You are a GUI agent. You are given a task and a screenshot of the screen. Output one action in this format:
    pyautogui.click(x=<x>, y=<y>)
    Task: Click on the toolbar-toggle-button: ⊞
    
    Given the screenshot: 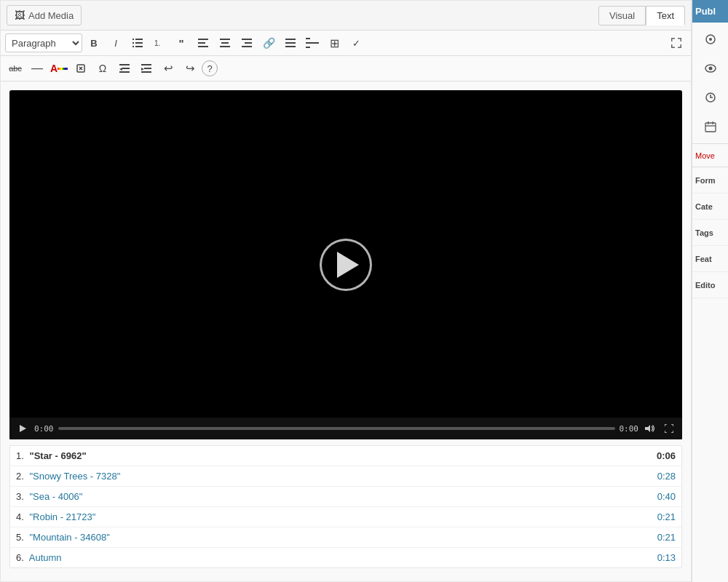 What is the action you would take?
    pyautogui.click(x=334, y=43)
    